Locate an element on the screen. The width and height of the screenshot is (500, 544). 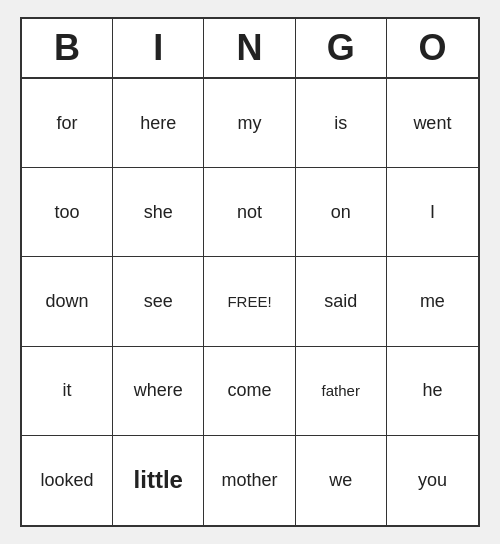
bingo-cell-20: looked is located at coordinates (68, 480).